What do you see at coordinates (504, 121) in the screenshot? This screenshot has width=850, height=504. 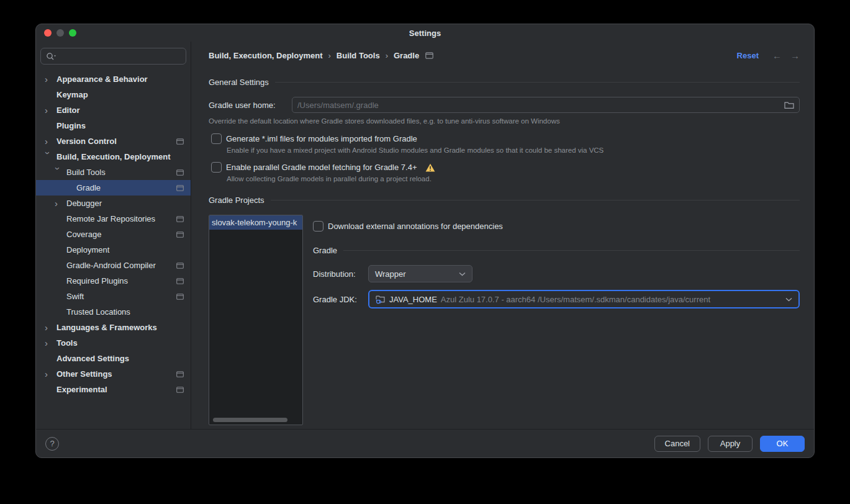 I see `gradle-user-home-help: Override the default location where Grad…` at bounding box center [504, 121].